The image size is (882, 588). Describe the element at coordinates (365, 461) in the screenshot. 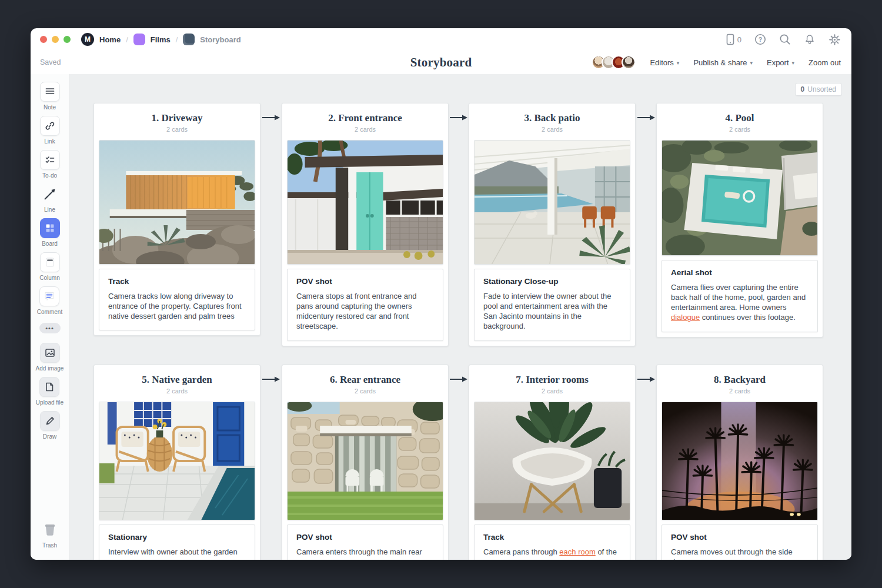

I see `rear-entrance-photo` at that location.